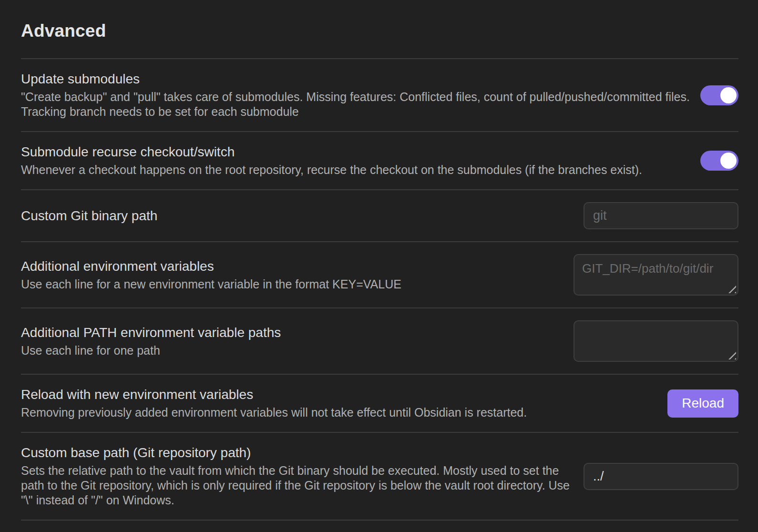 The width and height of the screenshot is (758, 532). Describe the element at coordinates (297, 485) in the screenshot. I see `setting-description: Sets the relative path to the vault from…` at that location.